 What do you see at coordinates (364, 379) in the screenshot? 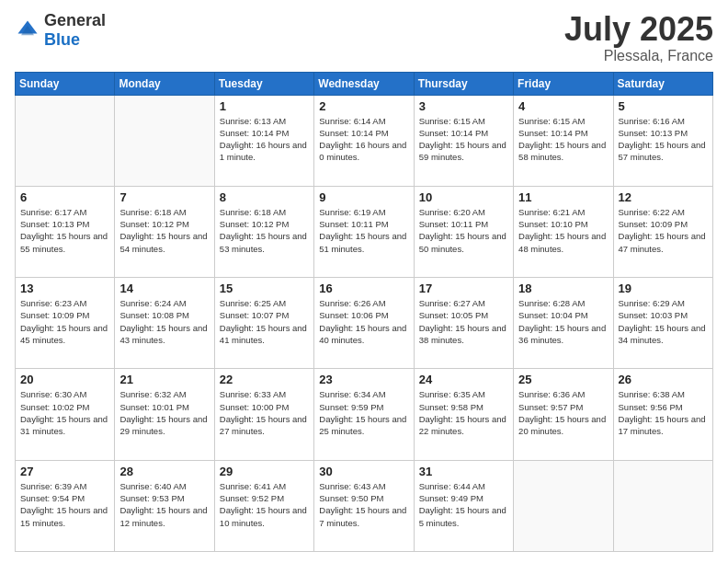
I see `day-number: 23` at bounding box center [364, 379].